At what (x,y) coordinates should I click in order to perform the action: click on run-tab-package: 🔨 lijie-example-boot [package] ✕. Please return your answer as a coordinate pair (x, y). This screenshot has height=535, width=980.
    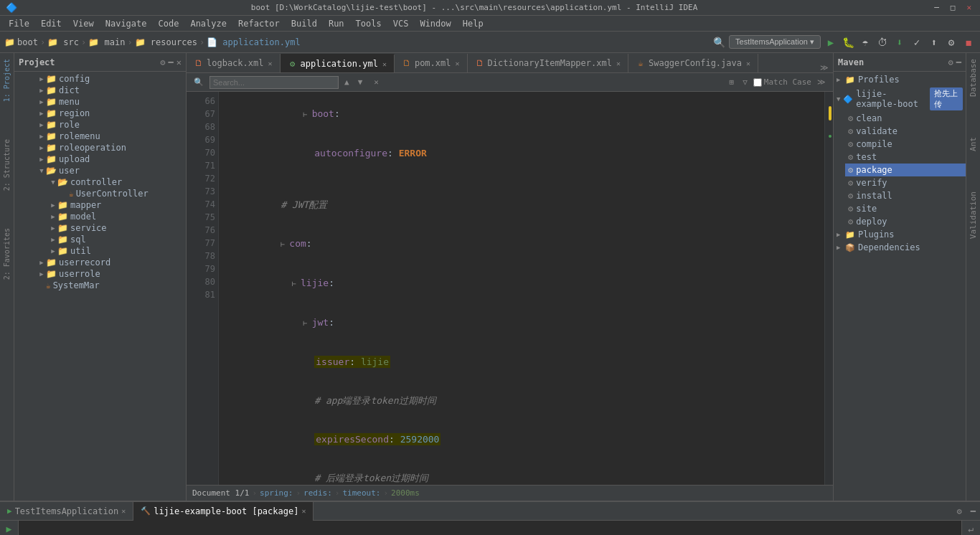
    Looking at the image, I should click on (224, 511).